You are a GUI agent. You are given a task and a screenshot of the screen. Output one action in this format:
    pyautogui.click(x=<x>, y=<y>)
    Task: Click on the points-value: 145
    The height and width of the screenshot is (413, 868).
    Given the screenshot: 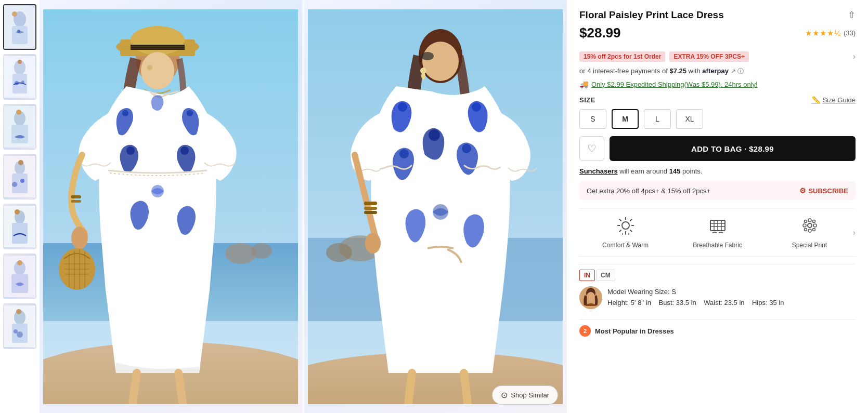 What is the action you would take?
    pyautogui.click(x=675, y=171)
    